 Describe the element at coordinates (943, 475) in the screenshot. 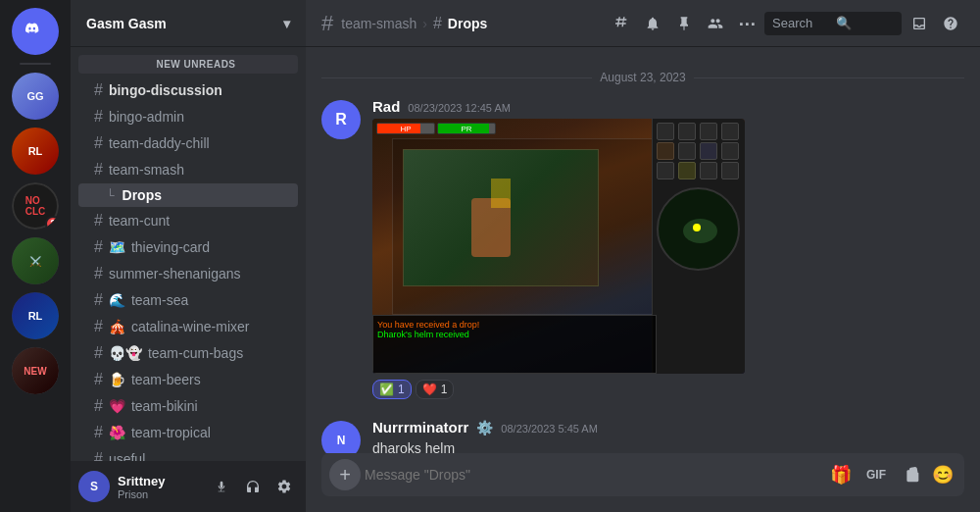

I see `emoji-button: 😊` at that location.